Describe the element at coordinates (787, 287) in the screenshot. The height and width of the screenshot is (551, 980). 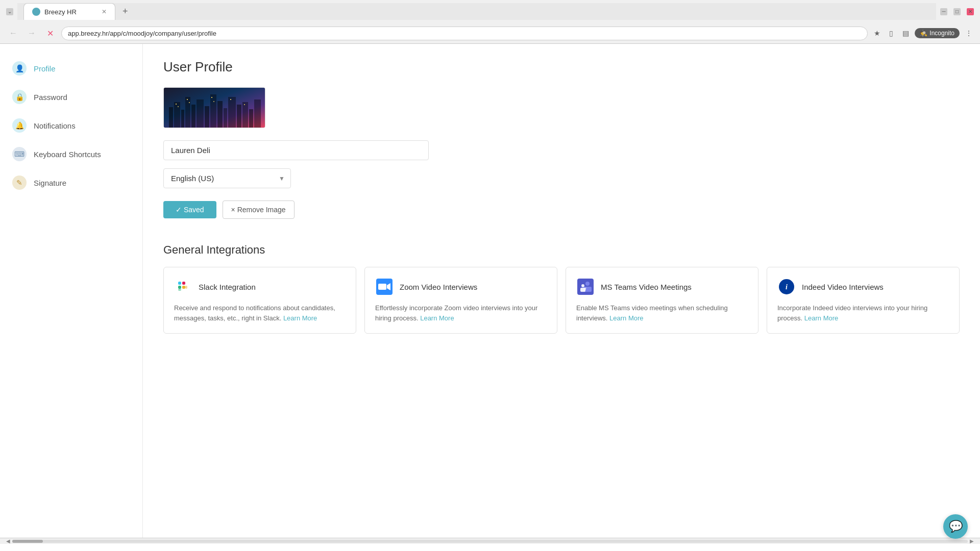
I see `indeed-icon: i` at that location.